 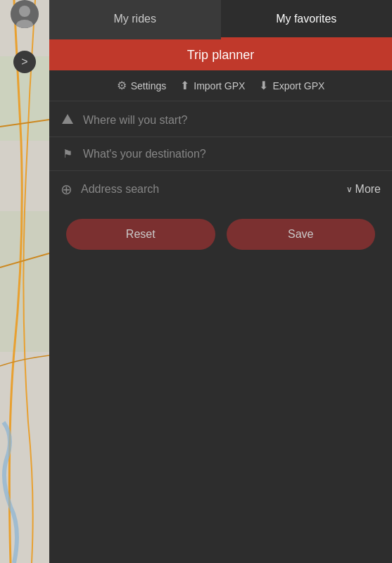 I want to click on avatar, so click(x=25, y=14).